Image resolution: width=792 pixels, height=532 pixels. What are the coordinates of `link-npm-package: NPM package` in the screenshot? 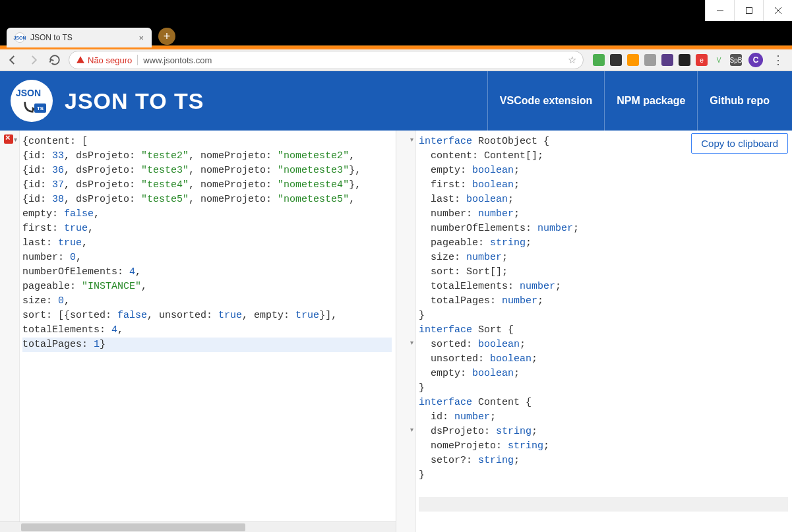 It's located at (650, 101).